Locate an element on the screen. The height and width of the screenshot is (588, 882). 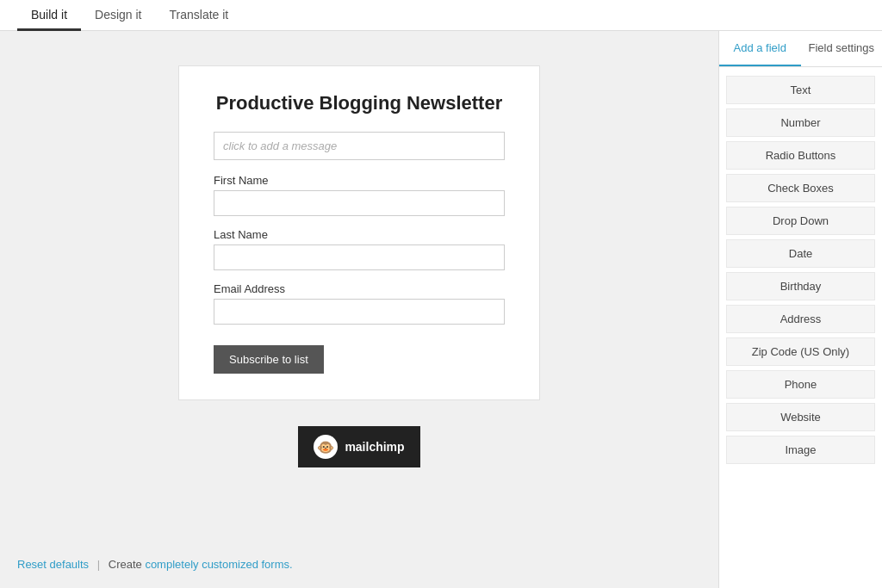
field-btn-check-boxes: Check Boxes is located at coordinates (801, 188).